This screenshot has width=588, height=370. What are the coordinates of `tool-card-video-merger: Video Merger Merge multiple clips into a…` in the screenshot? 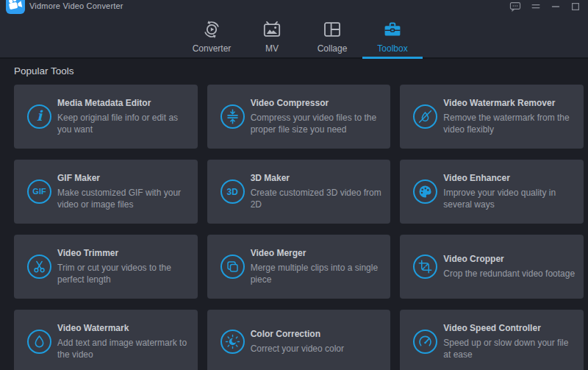 It's located at (299, 266).